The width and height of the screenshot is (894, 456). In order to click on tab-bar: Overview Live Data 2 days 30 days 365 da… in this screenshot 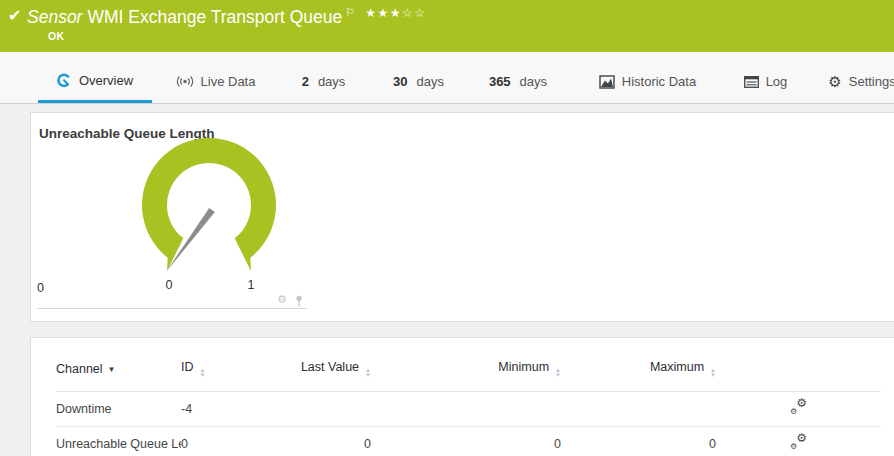, I will do `click(447, 78)`.